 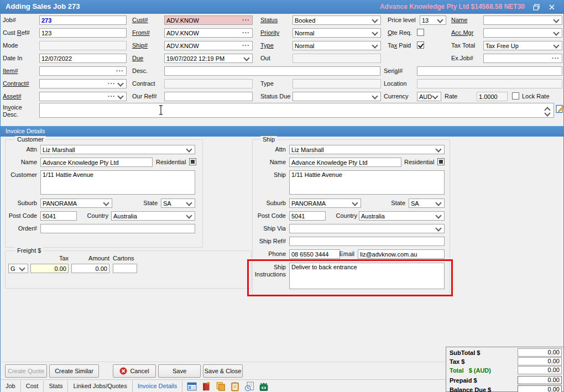 I want to click on cust-field: ADV.KNOW···, so click(x=208, y=20).